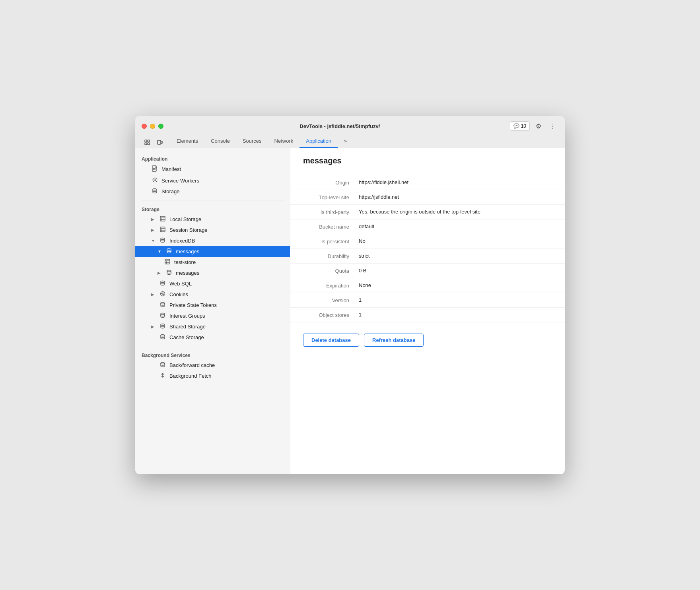 The height and width of the screenshot is (590, 700). What do you see at coordinates (428, 340) in the screenshot?
I see `actions-row: Delete database Refresh database` at bounding box center [428, 340].